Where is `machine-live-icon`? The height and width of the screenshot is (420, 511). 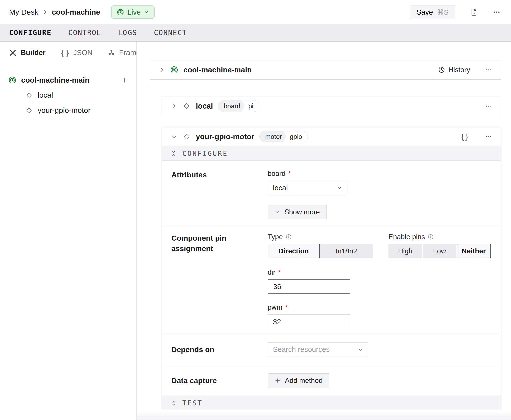
machine-live-icon is located at coordinates (120, 12).